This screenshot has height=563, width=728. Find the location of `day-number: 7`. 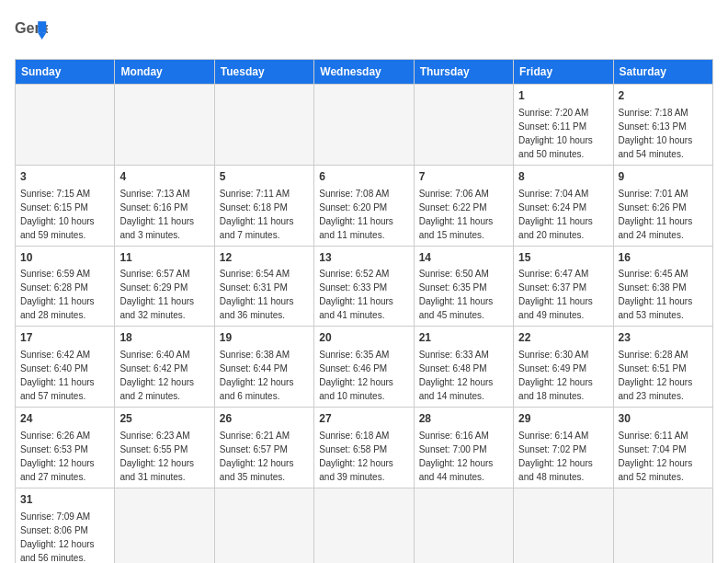

day-number: 7 is located at coordinates (463, 177).